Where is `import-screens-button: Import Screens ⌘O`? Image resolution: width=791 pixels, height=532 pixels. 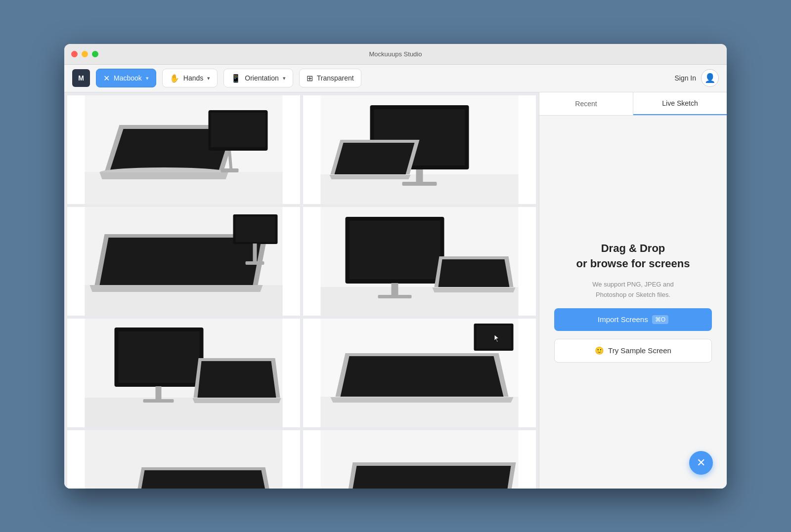 import-screens-button: Import Screens ⌘O is located at coordinates (633, 320).